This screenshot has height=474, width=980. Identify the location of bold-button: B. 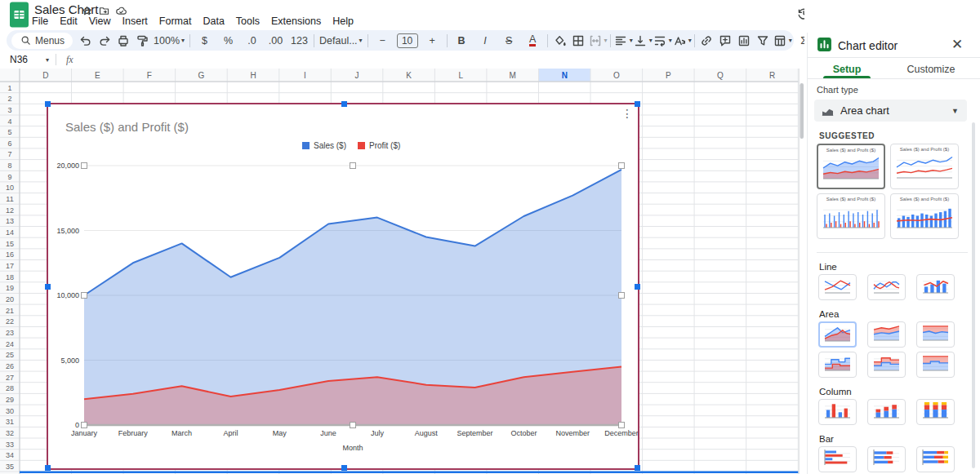
(462, 41).